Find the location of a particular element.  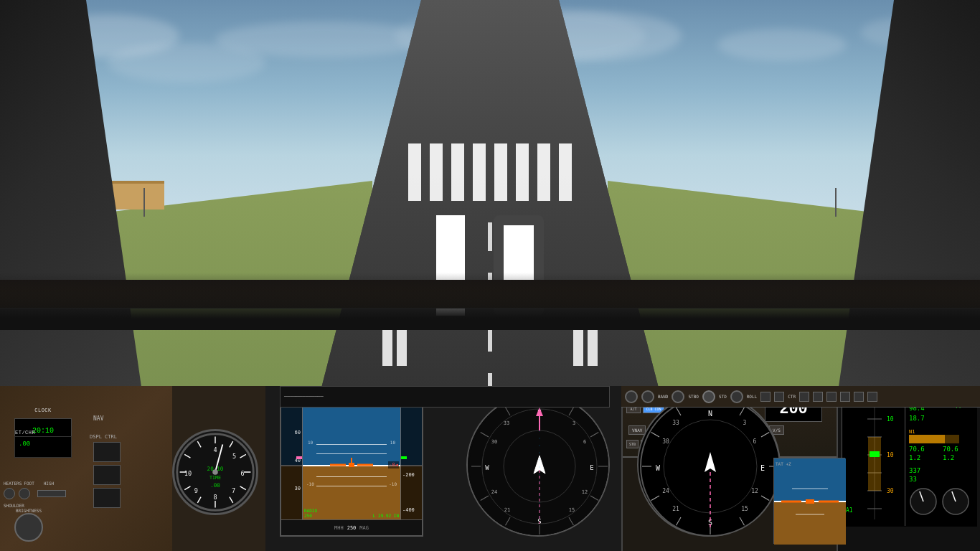

right-adi: TAT +Z is located at coordinates (809, 501).